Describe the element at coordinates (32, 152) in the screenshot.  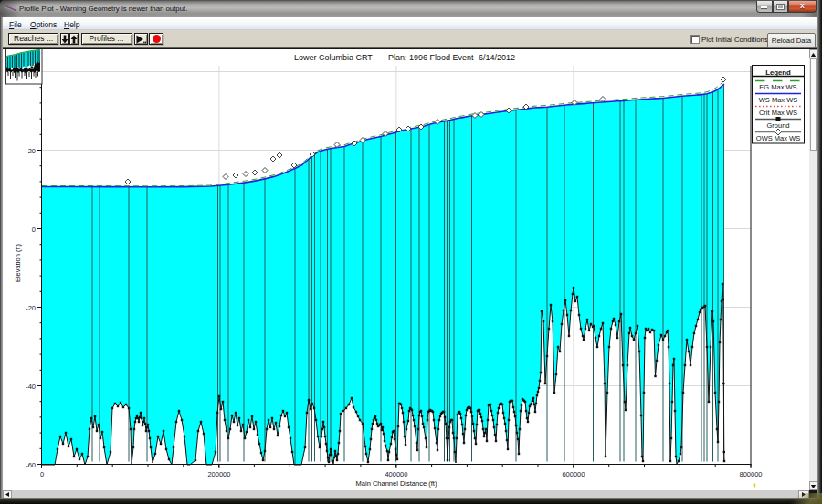
I see `svg-text: 20` at that location.